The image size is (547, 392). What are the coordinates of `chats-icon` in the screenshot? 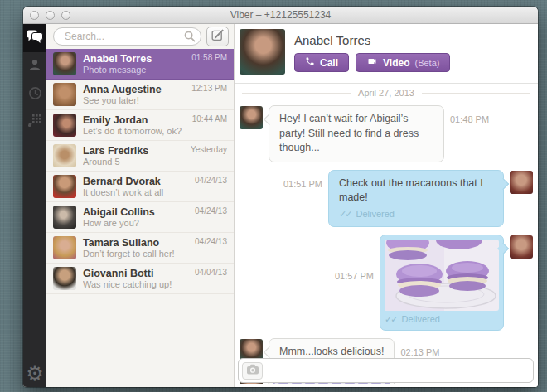 It's located at (35, 38).